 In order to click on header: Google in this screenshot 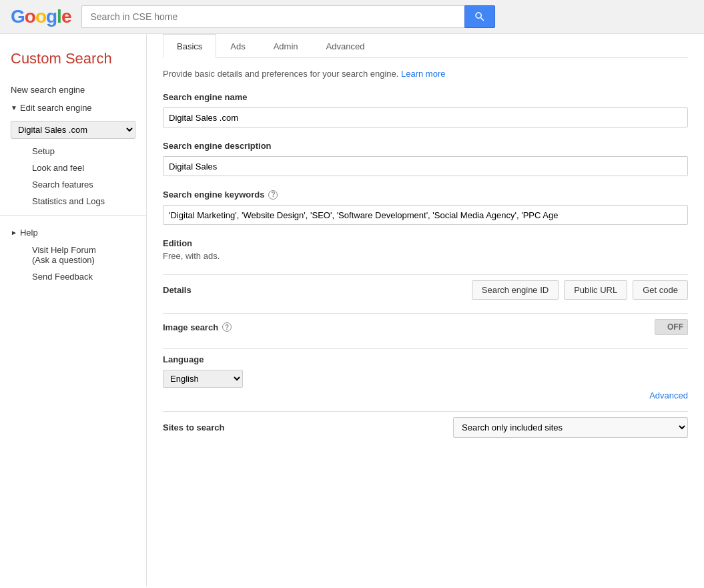, I will do `click(352, 17)`.